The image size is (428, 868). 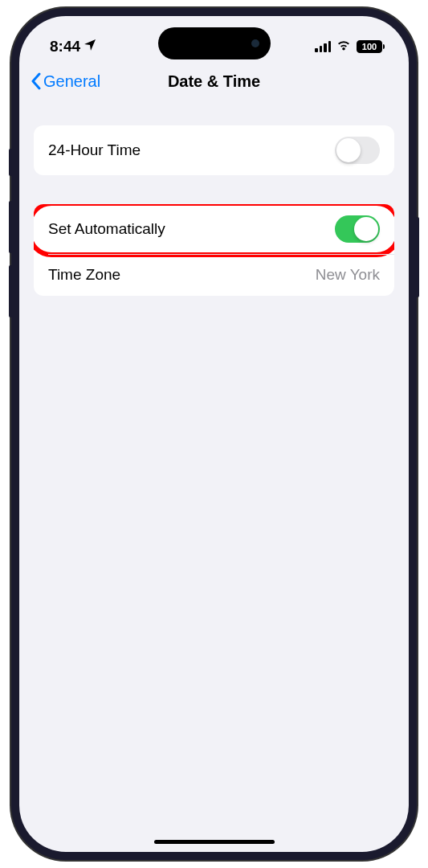 I want to click on row-set-automatically: Set Automatically, so click(x=214, y=229).